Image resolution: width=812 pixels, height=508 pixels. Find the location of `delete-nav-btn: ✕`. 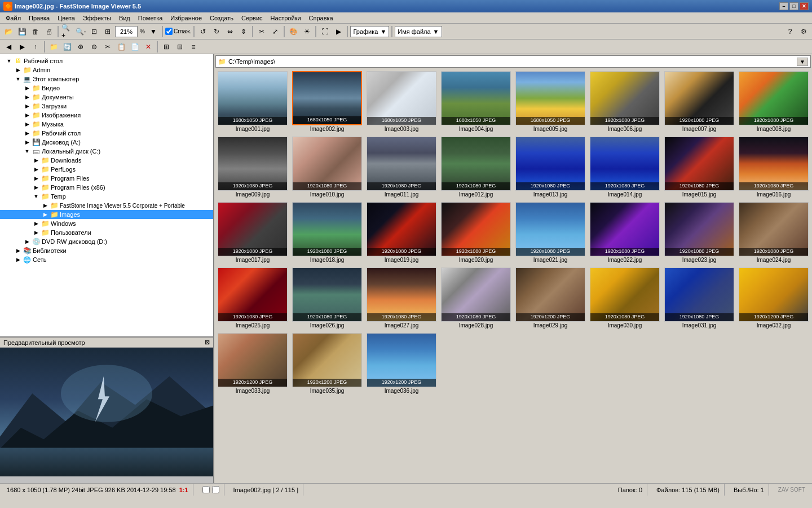

delete-nav-btn: ✕ is located at coordinates (148, 47).